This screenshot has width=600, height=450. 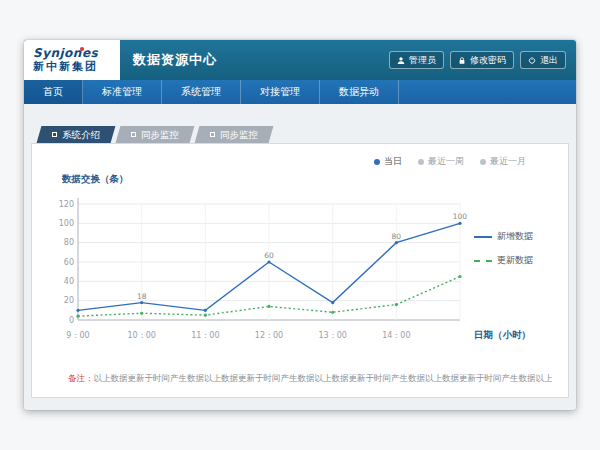 I want to click on chart-side-panel: 新增数据 更新数据 日期（小时）, so click(x=510, y=267).